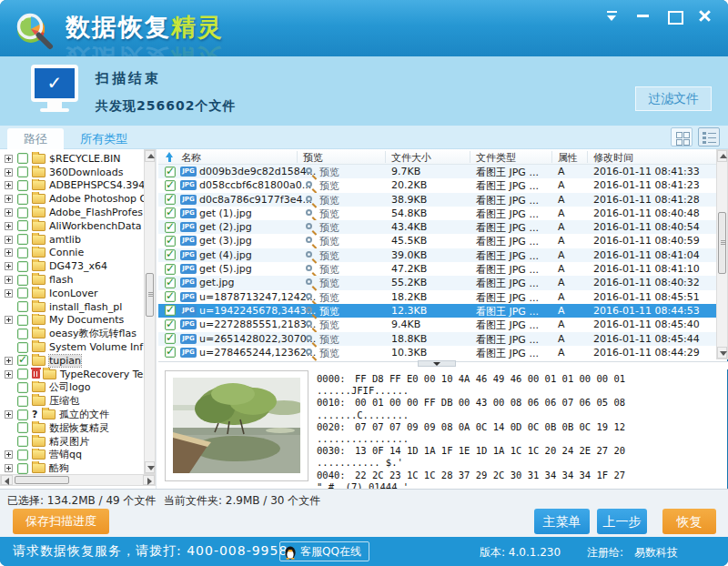 The height and width of the screenshot is (566, 728). What do you see at coordinates (443, 366) in the screenshot?
I see `pane-splitter` at bounding box center [443, 366].